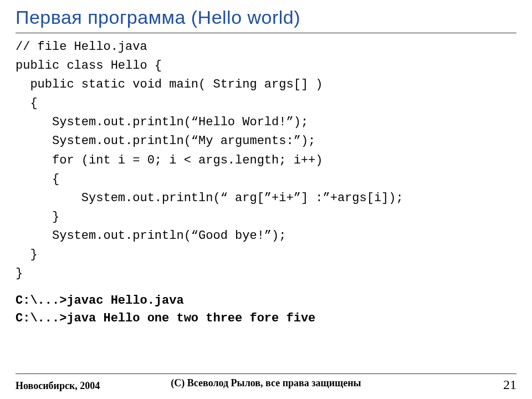 The height and width of the screenshot is (399, 532). What do you see at coordinates (58, 386) in the screenshot?
I see `footer-location: Новосибирск, 2004` at bounding box center [58, 386].